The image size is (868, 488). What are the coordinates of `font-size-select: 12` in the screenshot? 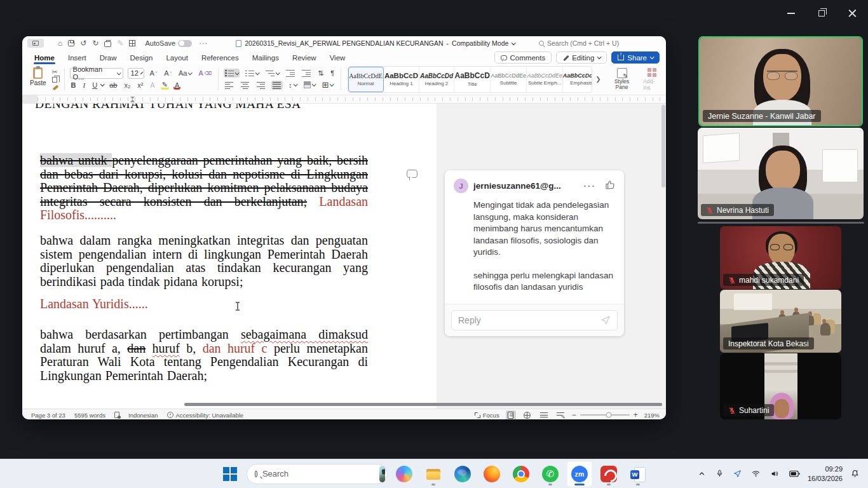 It's located at (136, 74).